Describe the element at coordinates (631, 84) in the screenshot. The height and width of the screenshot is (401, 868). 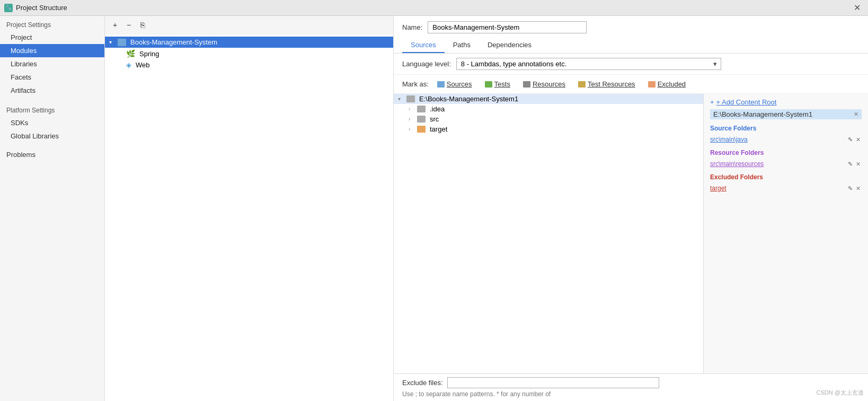
I see `mark-as-row: Mark as: Sources Tests Resources Test Re…` at that location.